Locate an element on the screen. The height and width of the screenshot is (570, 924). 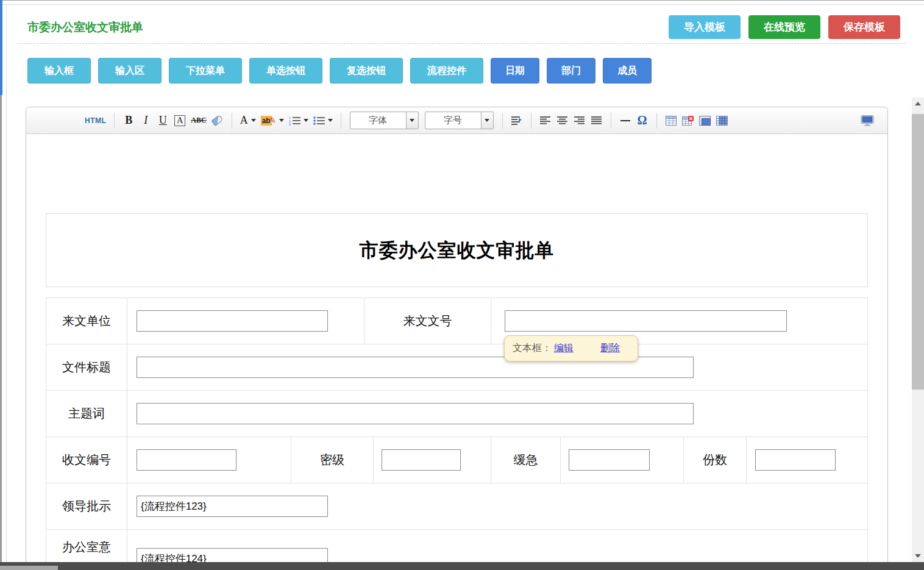
vertical-scrollbar is located at coordinates (918, 330).